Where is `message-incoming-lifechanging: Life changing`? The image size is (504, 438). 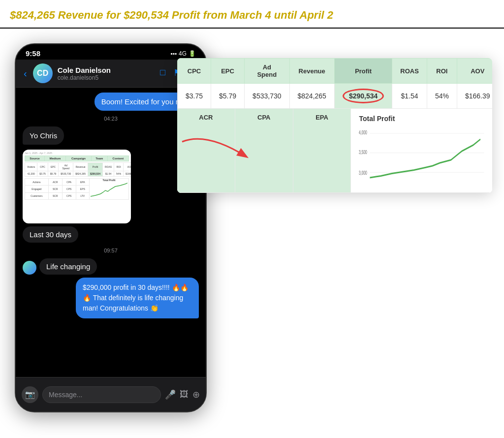 message-incoming-lifechanging: Life changing is located at coordinates (68, 267).